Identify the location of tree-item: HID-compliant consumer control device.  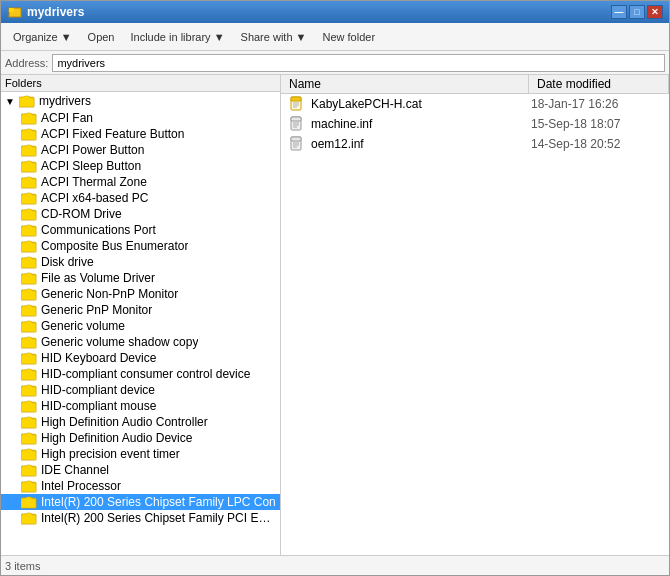
(140, 374).